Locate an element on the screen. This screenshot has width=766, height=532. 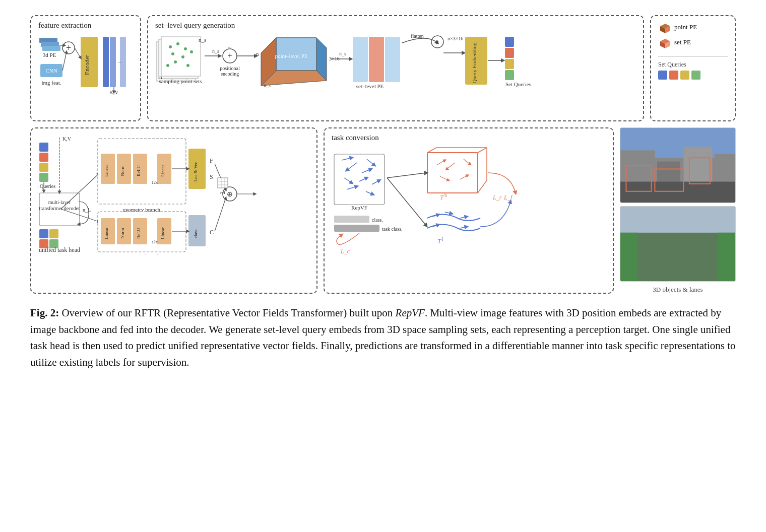
point-pe-label: point PE is located at coordinates (685, 27).